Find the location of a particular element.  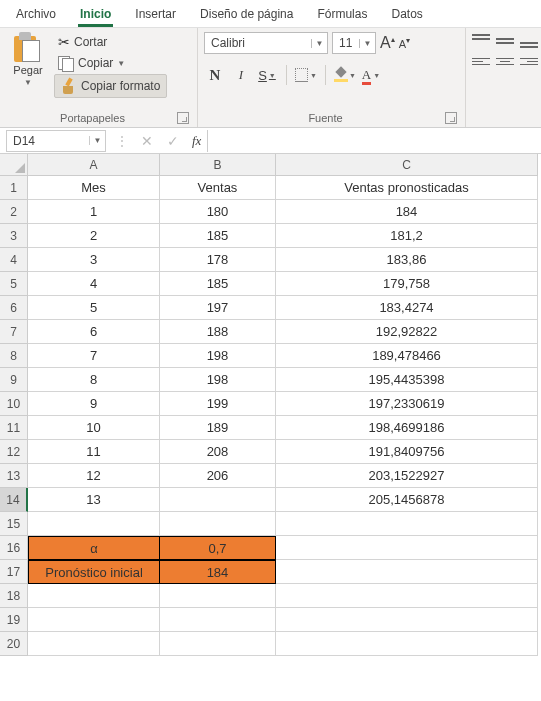

font-name-caret: ▼ is located at coordinates (319, 44).